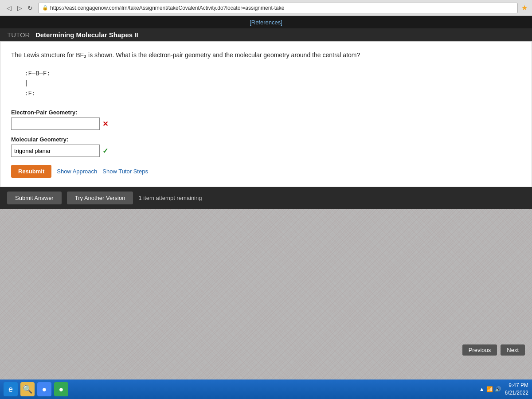  Describe the element at coordinates (87, 35) in the screenshot. I see `page-title: Determining Molecular Shapes II` at that location.